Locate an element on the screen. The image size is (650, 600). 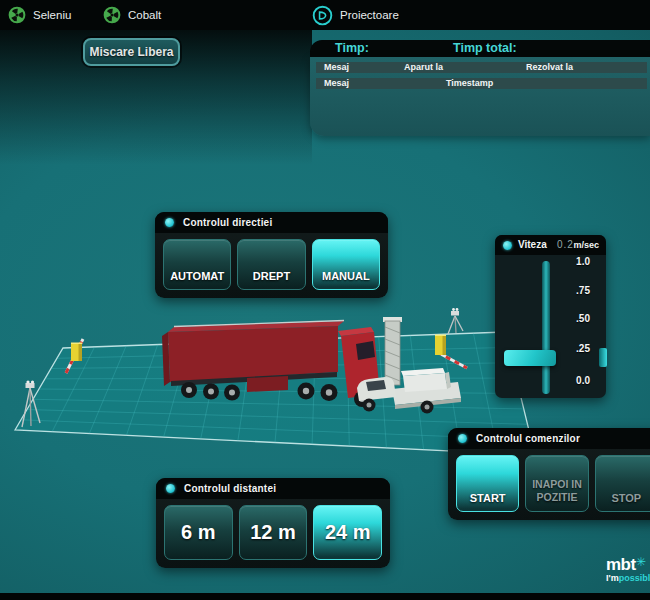
panel-title: Controlul distantei is located at coordinates (230, 488).